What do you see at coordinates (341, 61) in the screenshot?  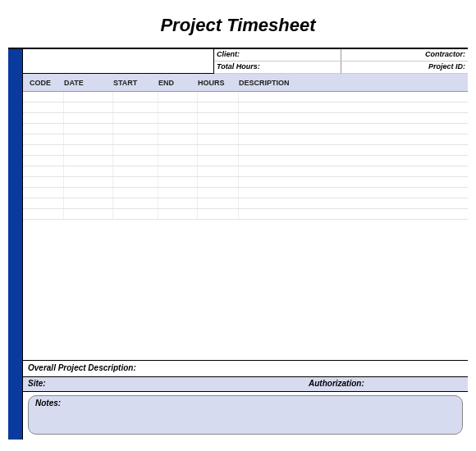 I see `info-cells: Client: Contractor: Total Hours: Project…` at bounding box center [341, 61].